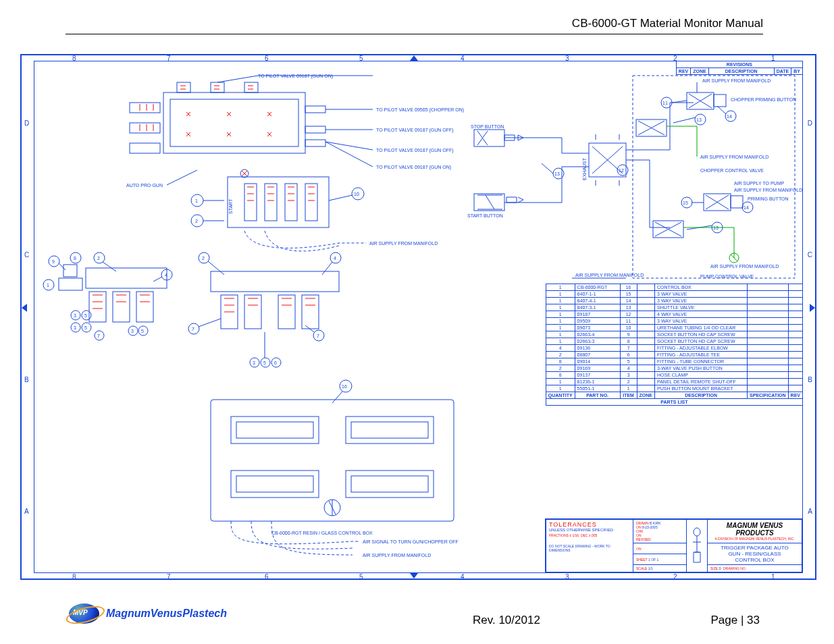  What do you see at coordinates (654, 560) in the screenshot?
I see `tb-sheet: 1 OF 1` at bounding box center [654, 560].